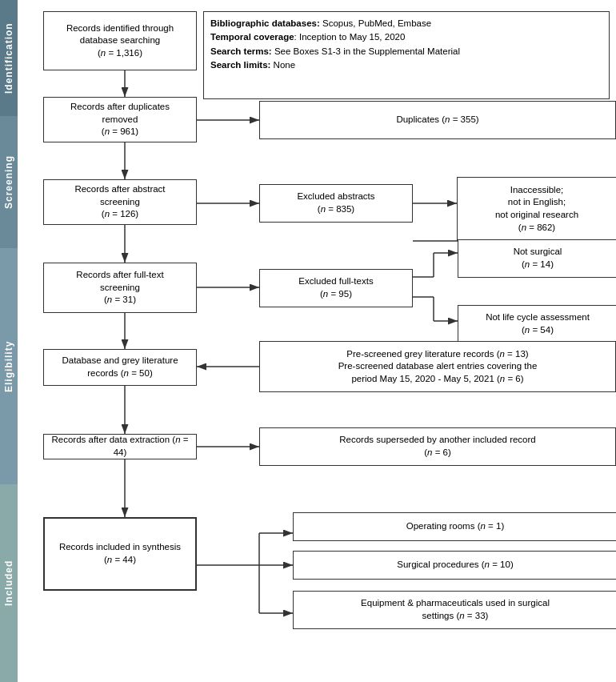 This screenshot has height=682, width=616. I want to click on sidebar-identification: Identification, so click(9, 58).